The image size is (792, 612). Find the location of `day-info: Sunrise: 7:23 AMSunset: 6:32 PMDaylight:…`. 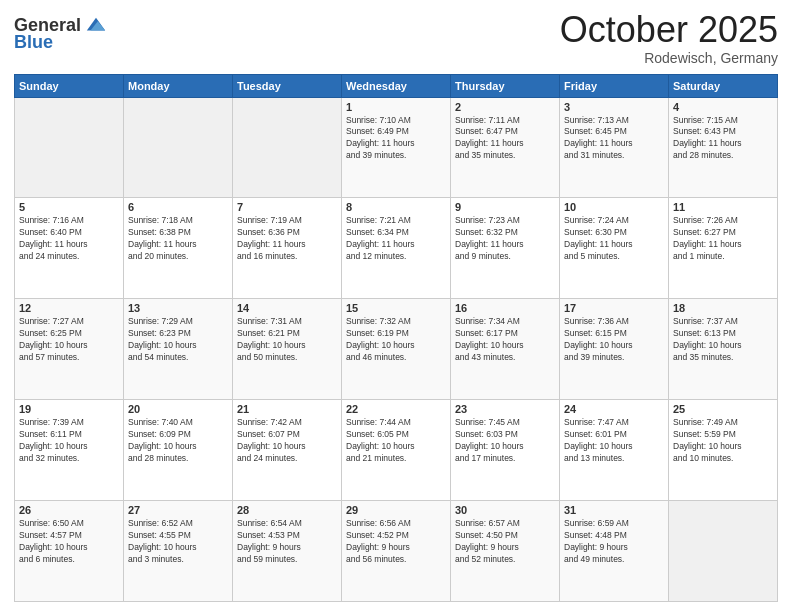

day-info: Sunrise: 7:23 AMSunset: 6:32 PMDaylight:… is located at coordinates (505, 239).